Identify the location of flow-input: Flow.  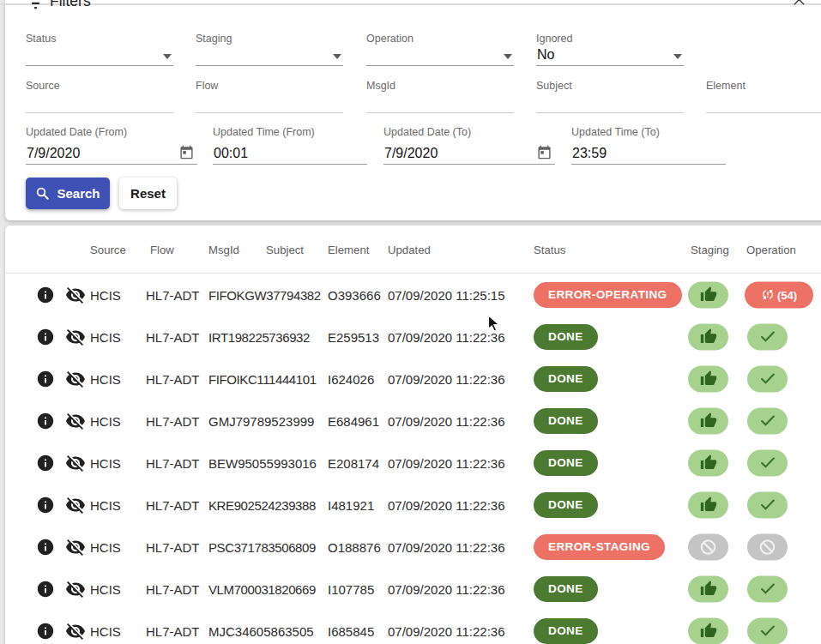
(269, 96).